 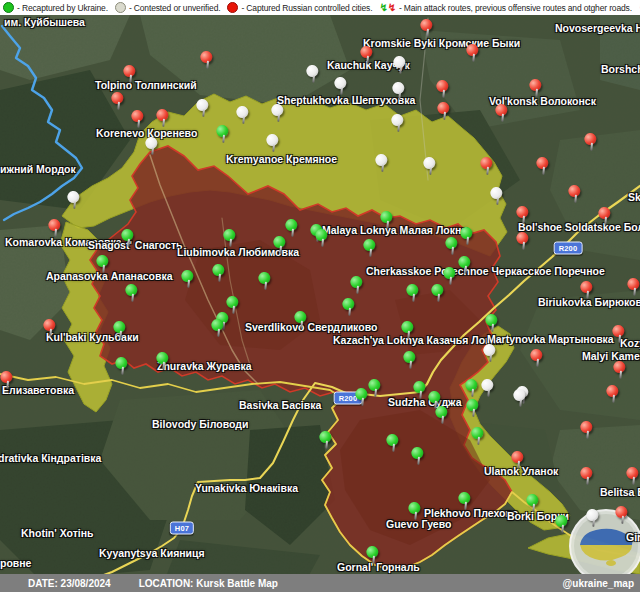 What do you see at coordinates (62, 8) in the screenshot?
I see `legend-item-label: - Recaptured by Ukraine.` at bounding box center [62, 8].